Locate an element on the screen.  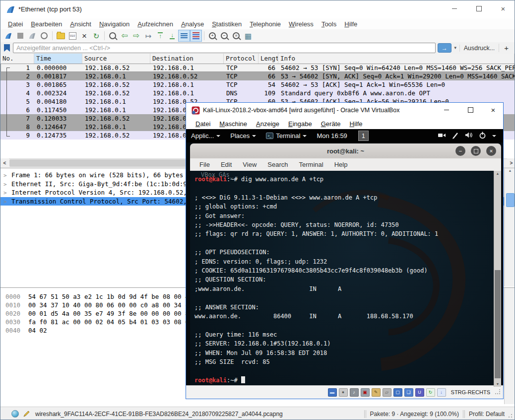
display-icon: ▢ is located at coordinates (398, 392).